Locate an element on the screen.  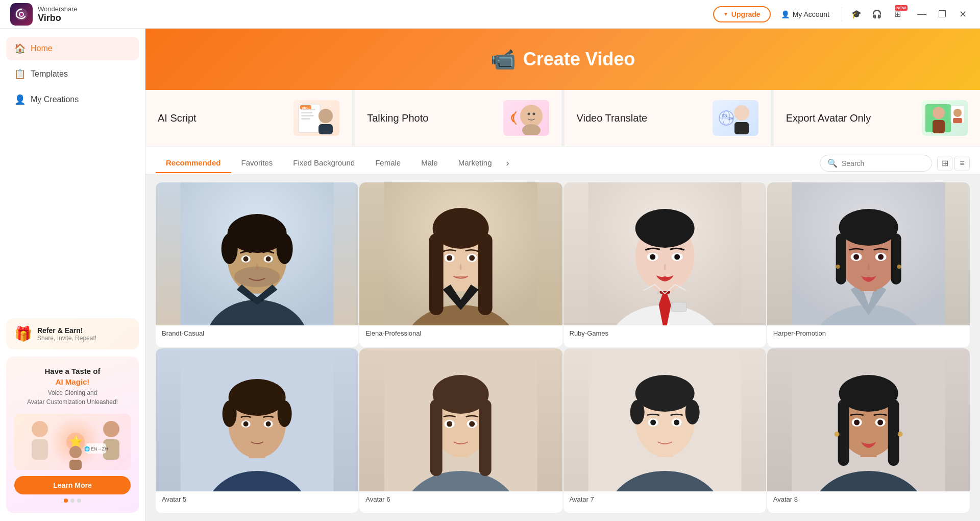
tab-marketing: Marketing is located at coordinates (475, 163).